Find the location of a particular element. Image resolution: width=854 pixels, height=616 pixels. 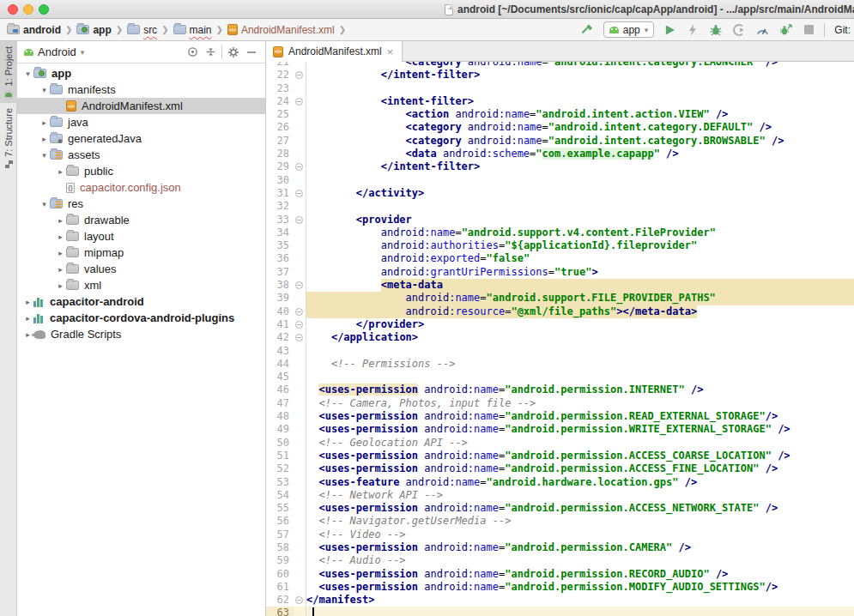

tree-item-app: ▾app is located at coordinates (141, 74).